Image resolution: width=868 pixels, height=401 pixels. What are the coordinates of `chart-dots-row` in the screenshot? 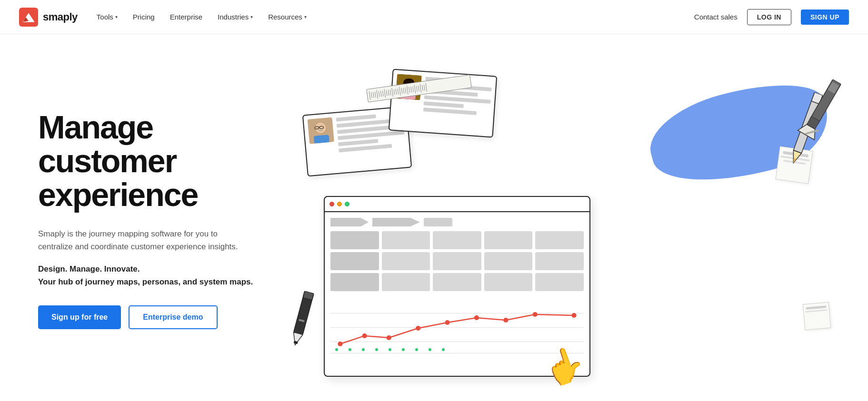 It's located at (390, 350).